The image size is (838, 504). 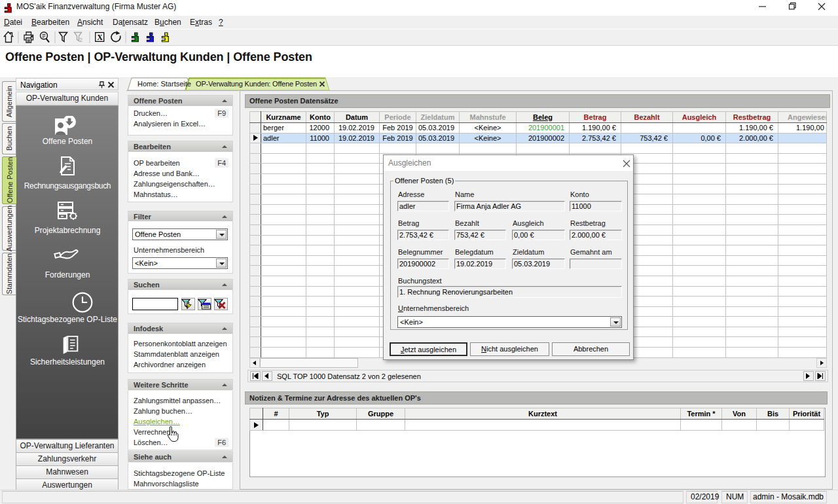 I want to click on svg-text: X, so click(x=100, y=37).